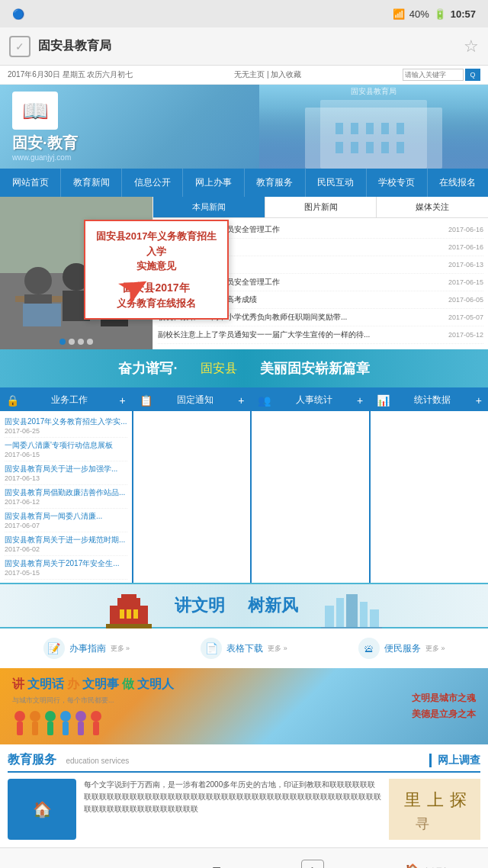 The height and width of the screenshot is (868, 488). Describe the element at coordinates (432, 207) in the screenshot. I see `tab-media: 媒体关注` at that location.